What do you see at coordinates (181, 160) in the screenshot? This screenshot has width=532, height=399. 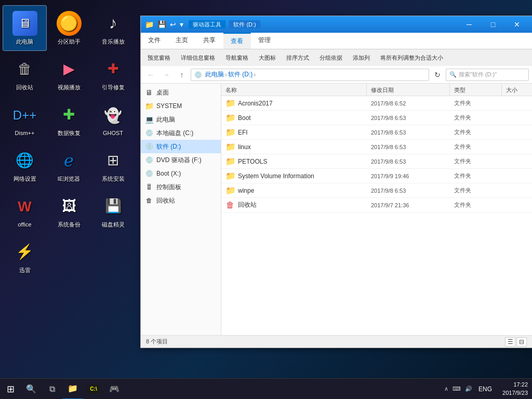 I see `nav-item-dvd-f: 💿 DVD 驱动器 (F:)` at bounding box center [181, 160].